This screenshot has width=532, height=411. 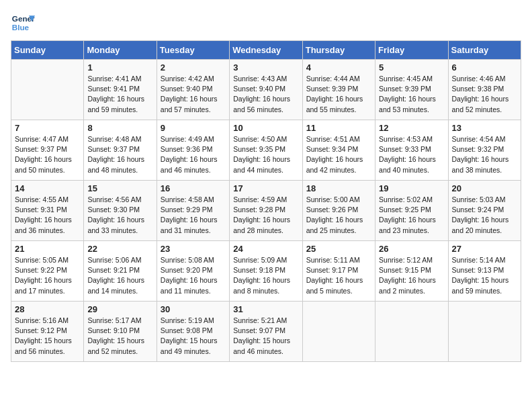 I want to click on calendar-week-row: 7Sunrise: 4:47 AMSunset: 9:37 PMDaylight…, so click(x=266, y=150).